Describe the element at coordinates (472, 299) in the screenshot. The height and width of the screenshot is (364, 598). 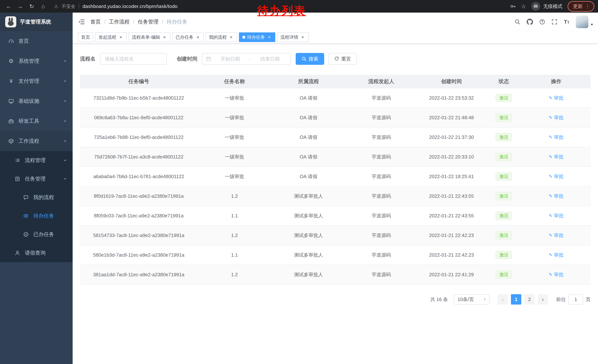
I see `page-size-select: 10条/页 ▾` at that location.